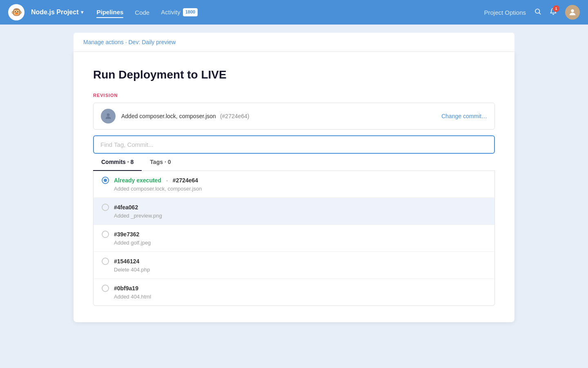 This screenshot has width=588, height=368. Describe the element at coordinates (126, 288) in the screenshot. I see `commit-hash-4: #0bf9a19` at that location.